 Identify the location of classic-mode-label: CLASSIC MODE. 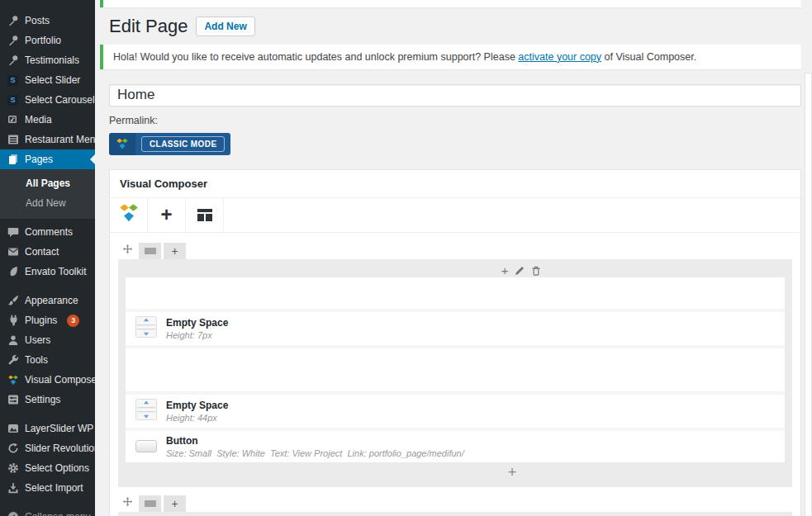
(183, 144).